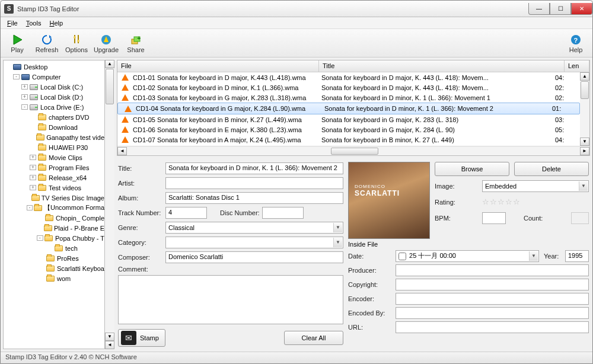 The width and height of the screenshot is (593, 364). What do you see at coordinates (54, 77) in the screenshot?
I see `tree-item: -Computer` at bounding box center [54, 77].